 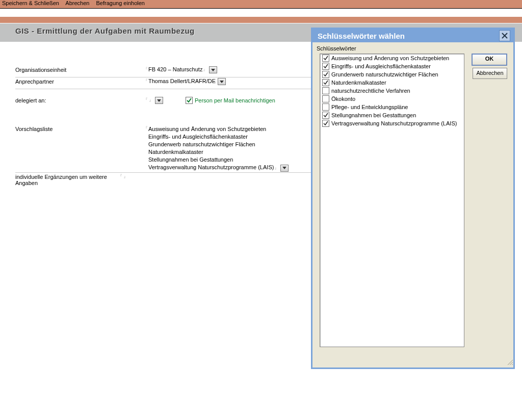 What do you see at coordinates (261, 4) in the screenshot?
I see `top-toolbar: Speichern & Schließen Abrechen Befragung…` at bounding box center [261, 4].